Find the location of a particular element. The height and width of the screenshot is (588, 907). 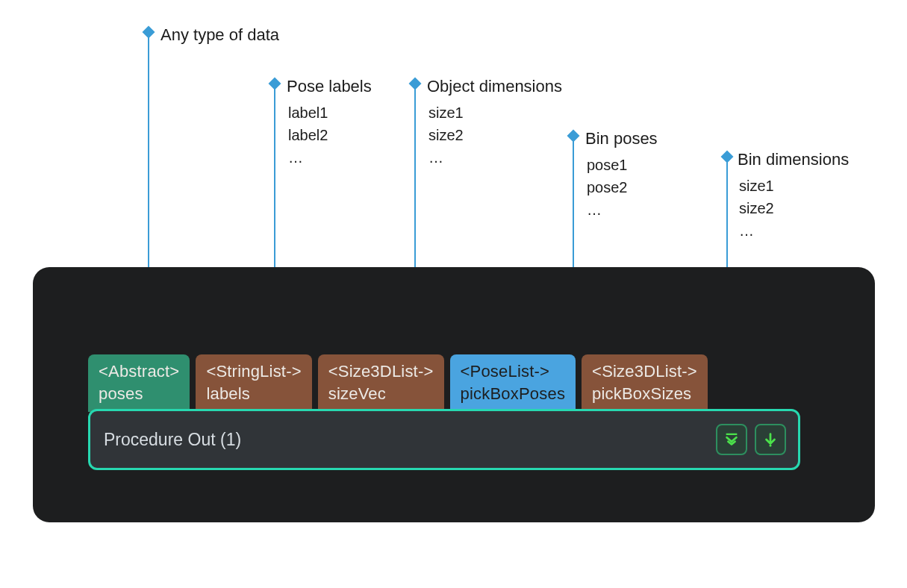

node-title: Procedure Out (1) is located at coordinates (410, 440).